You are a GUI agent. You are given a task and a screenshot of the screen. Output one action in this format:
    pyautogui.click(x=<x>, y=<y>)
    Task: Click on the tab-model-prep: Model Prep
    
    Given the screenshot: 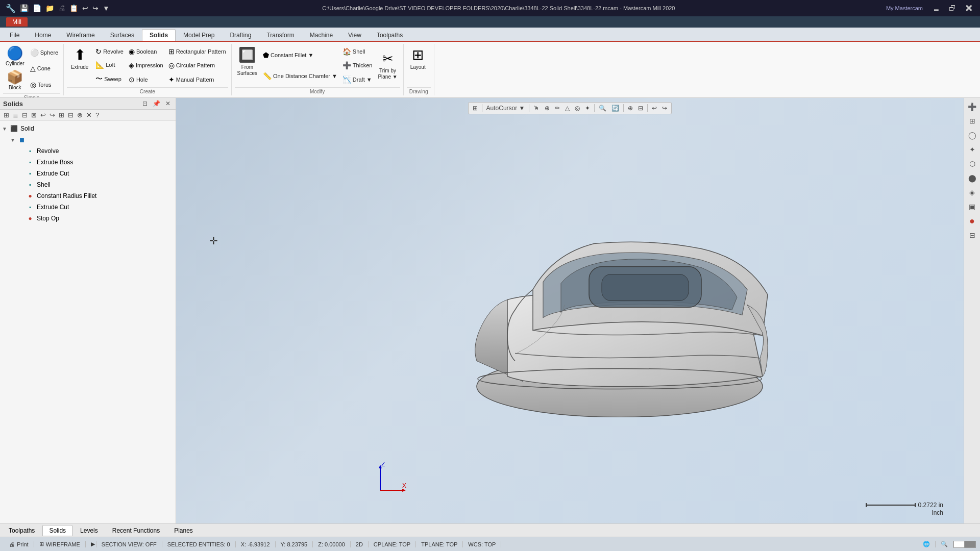 What is the action you would take?
    pyautogui.click(x=199, y=35)
    